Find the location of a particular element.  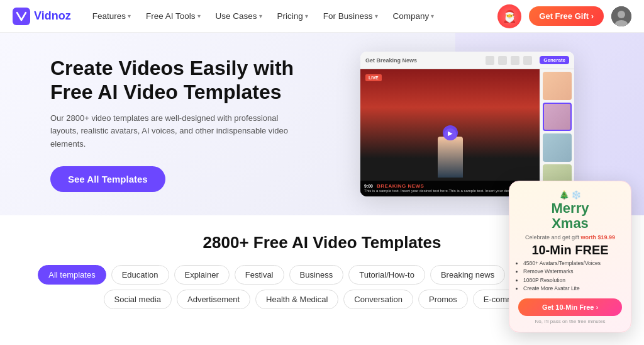

nav-links: Features ▾ Free AI Tools ▾ Use Cases ▾ P… is located at coordinates (292, 16).